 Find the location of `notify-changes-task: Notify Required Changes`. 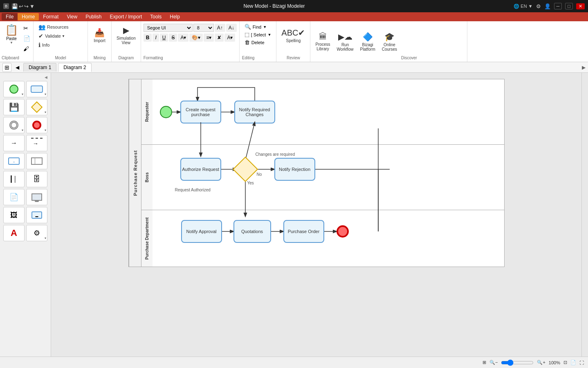

notify-changes-task: Notify Required Changes is located at coordinates (255, 112).